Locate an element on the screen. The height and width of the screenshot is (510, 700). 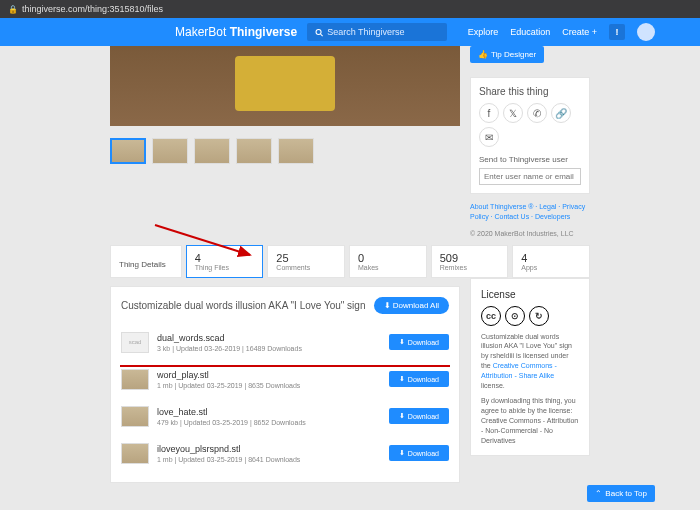
file-name: iloveyou_plsrspnd.stl is located at coordinates (269, 449).